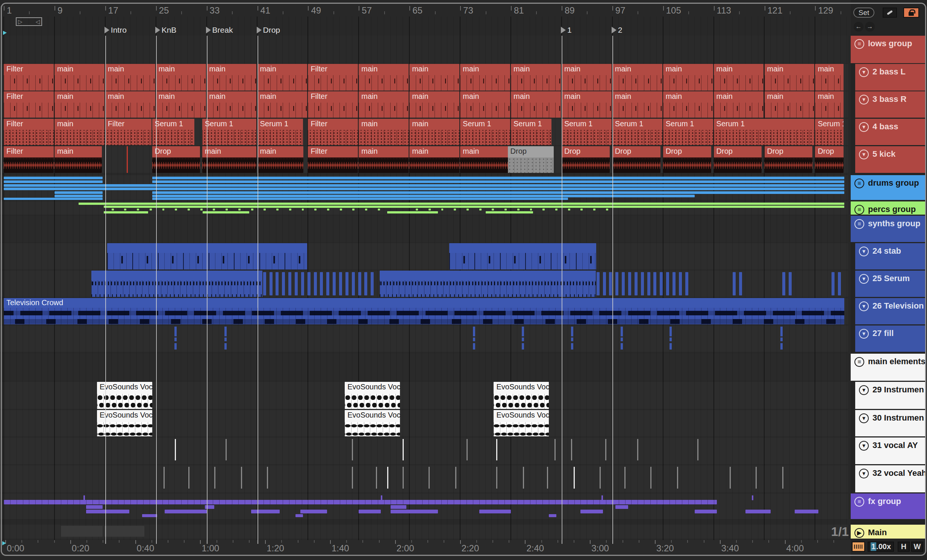 The height and width of the screenshot is (560, 927). What do you see at coordinates (567, 30) in the screenshot?
I see `locator-1: 1` at bounding box center [567, 30].